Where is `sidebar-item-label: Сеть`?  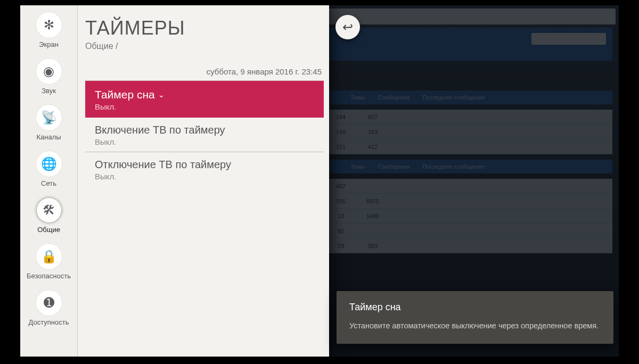
sidebar-item-label: Сеть is located at coordinates (49, 183).